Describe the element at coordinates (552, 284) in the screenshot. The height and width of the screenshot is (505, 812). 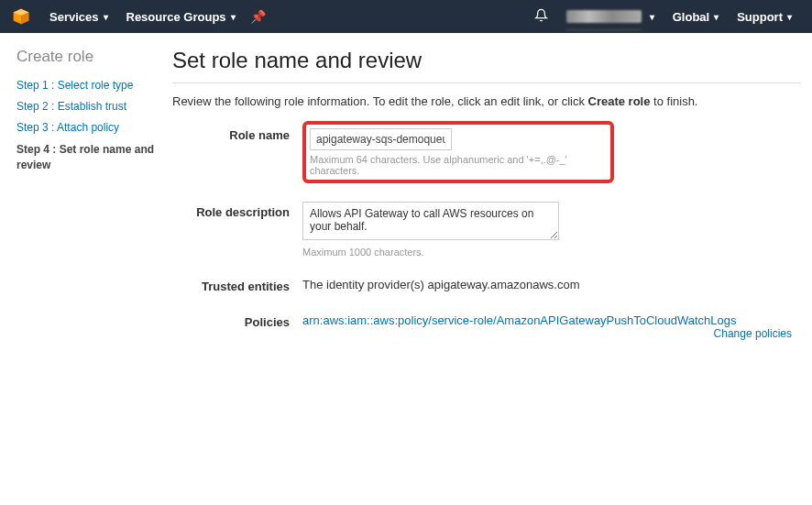
I see `trusted-entities-value: The identity provider(s) apigateway.amaz…` at that location.